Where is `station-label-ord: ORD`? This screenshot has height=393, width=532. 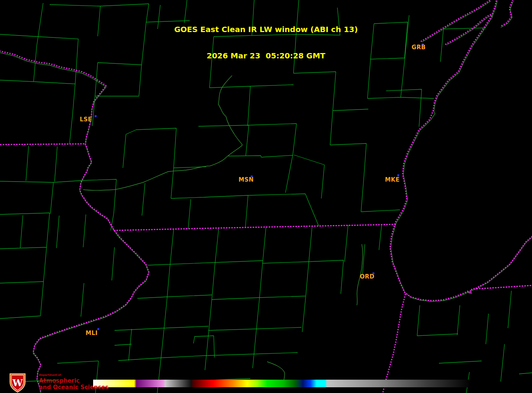 station-label-ord: ORD is located at coordinates (367, 277).